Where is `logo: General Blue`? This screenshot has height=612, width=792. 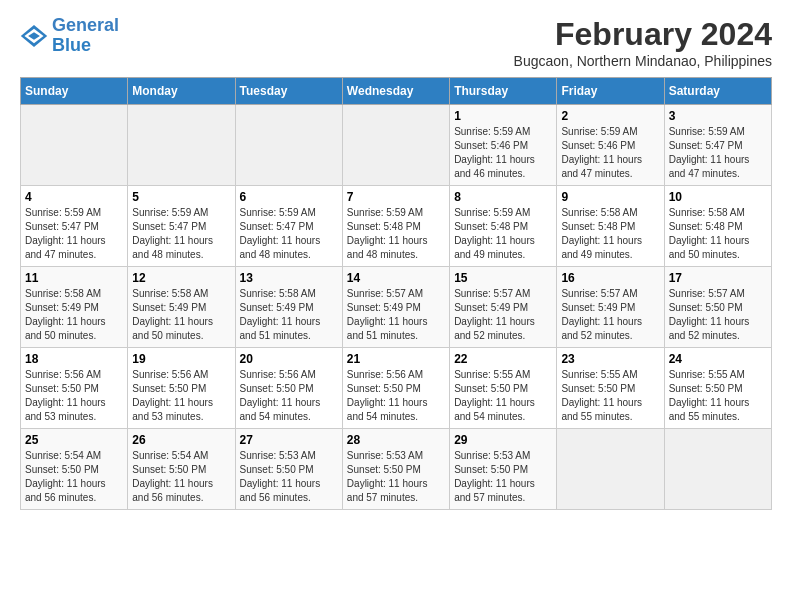 logo: General Blue is located at coordinates (70, 36).